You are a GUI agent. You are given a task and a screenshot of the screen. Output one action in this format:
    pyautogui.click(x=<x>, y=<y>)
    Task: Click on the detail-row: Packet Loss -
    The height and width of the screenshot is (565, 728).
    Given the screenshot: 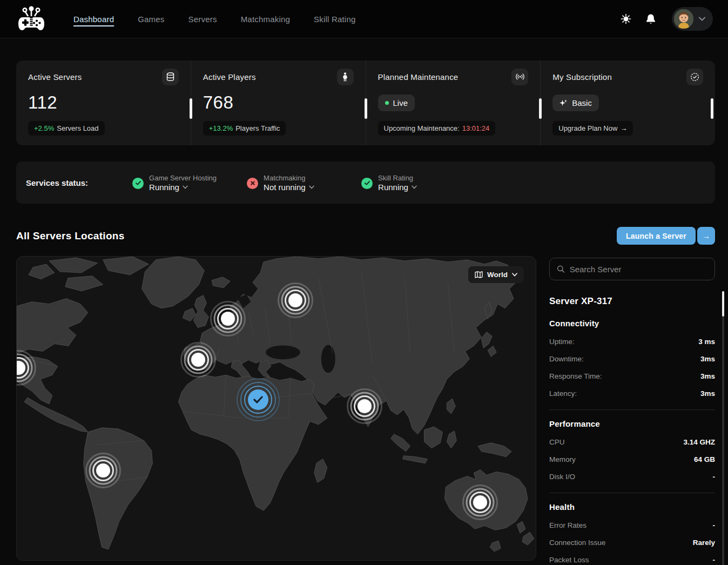 What is the action you would take?
    pyautogui.click(x=632, y=558)
    